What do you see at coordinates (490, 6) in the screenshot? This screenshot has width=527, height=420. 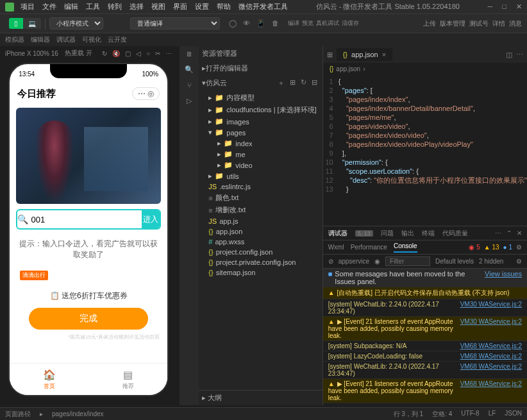 I see `minimize-icon: ─` at bounding box center [490, 6].